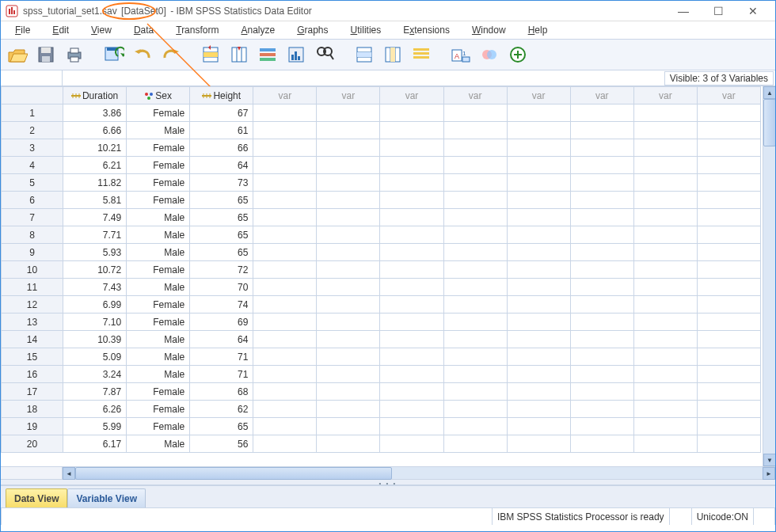 The width and height of the screenshot is (776, 532). I want to click on column-header-duration: Duration, so click(95, 96).